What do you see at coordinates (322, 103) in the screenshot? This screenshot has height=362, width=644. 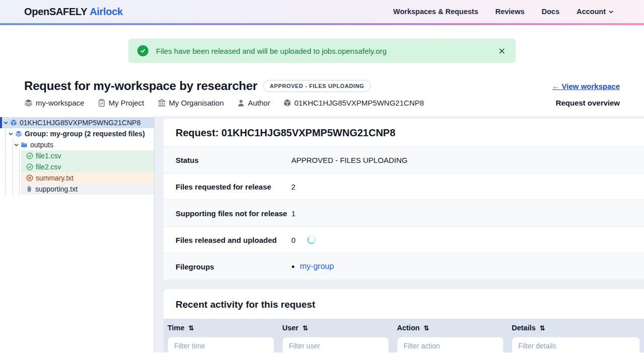 I see `request-meta-row: my-workspace My Project My Organisation …` at bounding box center [322, 103].